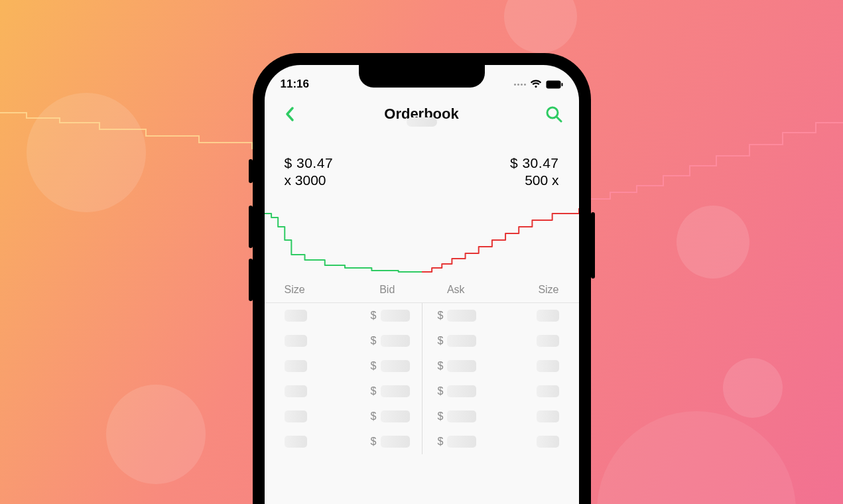  Describe the element at coordinates (525, 290) in the screenshot. I see `col-size-right: Size` at that location.